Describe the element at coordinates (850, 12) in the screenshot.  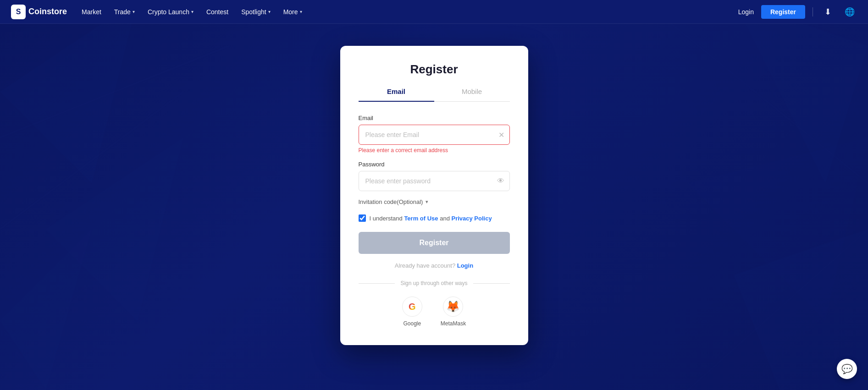
I see `language-icon: 🌐` at that location.